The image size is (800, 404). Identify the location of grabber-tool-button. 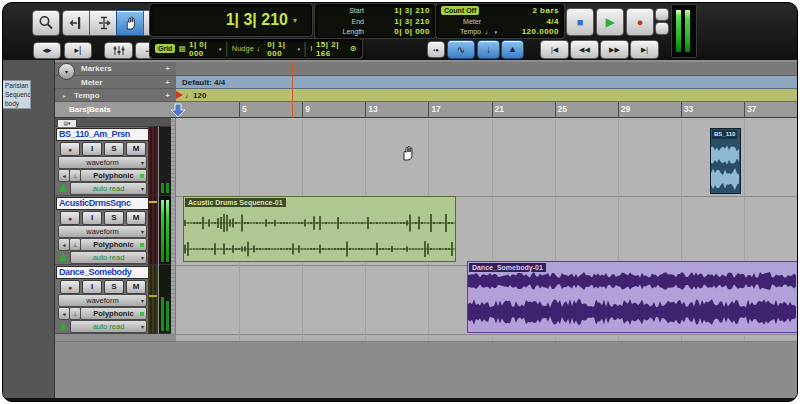
(130, 23).